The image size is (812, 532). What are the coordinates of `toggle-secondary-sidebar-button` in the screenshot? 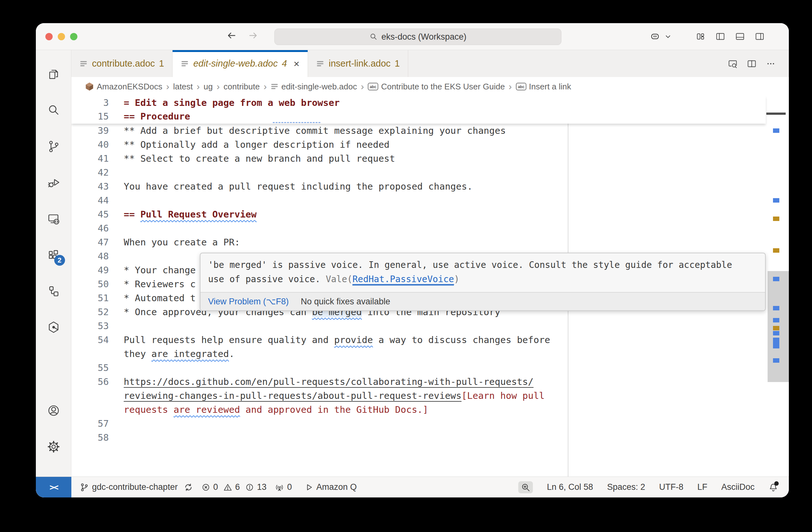 It's located at (759, 36).